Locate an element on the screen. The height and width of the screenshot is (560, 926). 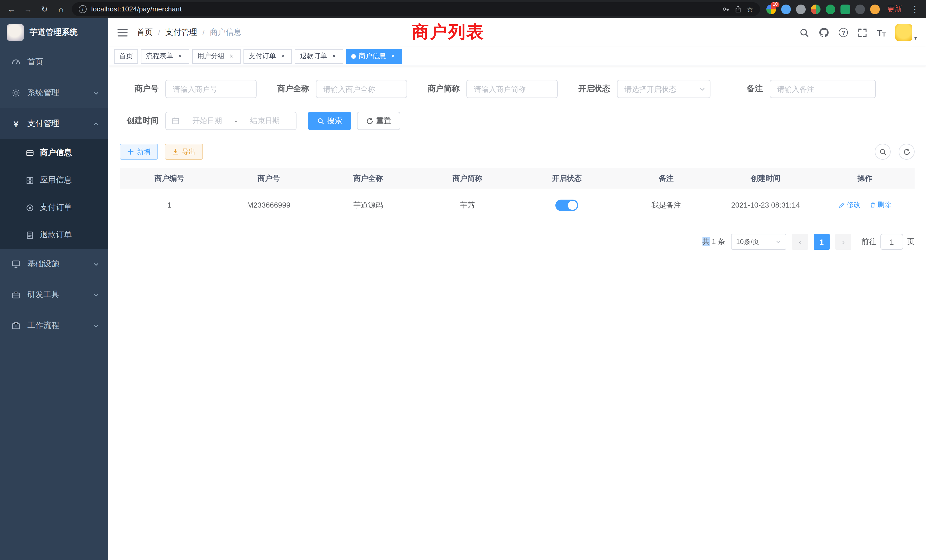
briefcase-icon is located at coordinates (16, 325).